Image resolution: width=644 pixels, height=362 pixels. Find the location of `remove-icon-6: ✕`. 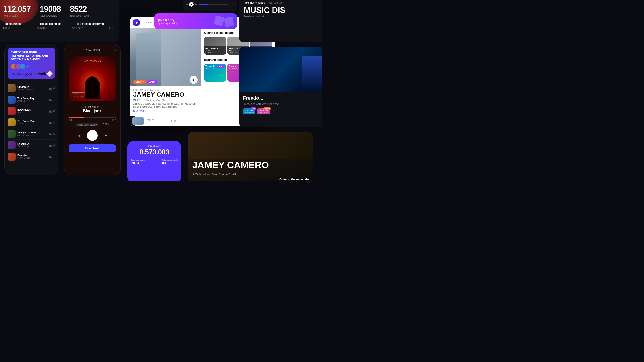

remove-icon-6: ✕ is located at coordinates (54, 157).